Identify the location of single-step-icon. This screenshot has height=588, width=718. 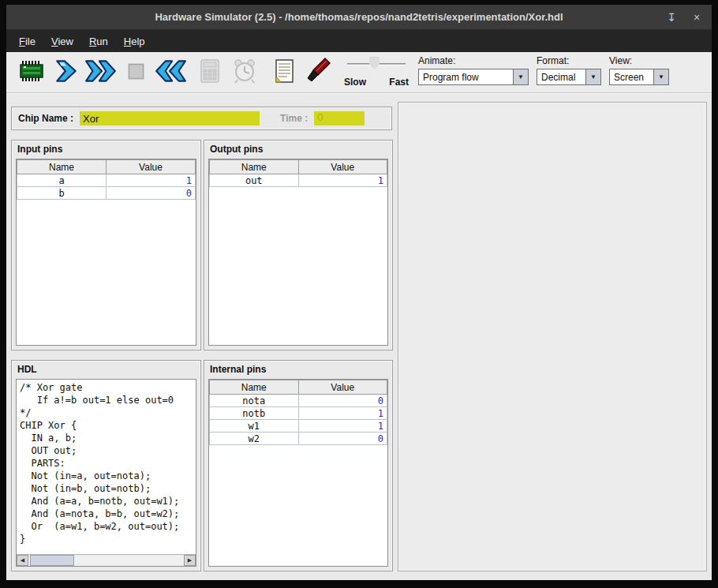
(66, 73).